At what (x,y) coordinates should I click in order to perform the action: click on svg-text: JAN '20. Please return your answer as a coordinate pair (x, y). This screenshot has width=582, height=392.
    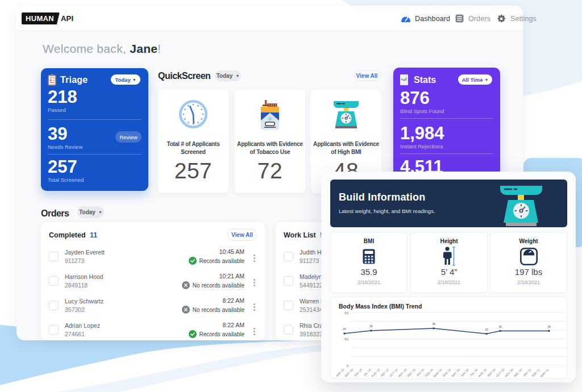
    Looking at the image, I should click on (421, 373).